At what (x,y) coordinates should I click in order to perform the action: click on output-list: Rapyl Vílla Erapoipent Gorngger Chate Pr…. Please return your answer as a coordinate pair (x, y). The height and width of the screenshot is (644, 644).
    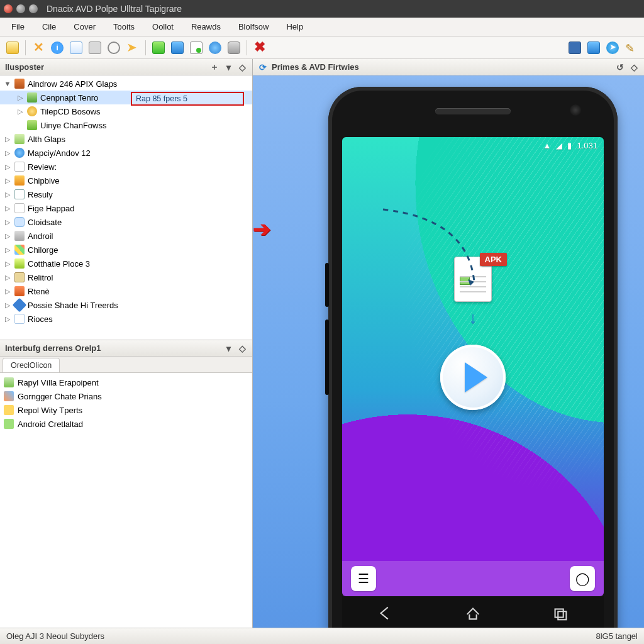
    Looking at the image, I should click on (126, 403).